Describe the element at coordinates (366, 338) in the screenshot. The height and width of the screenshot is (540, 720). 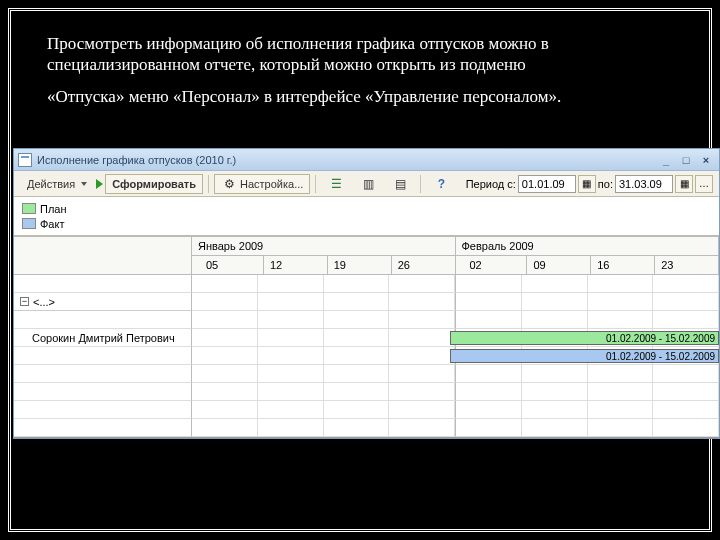
I see `employee-plan-row: Сорокин Дмитрий Петрович 01.02.2009 - 15…` at that location.